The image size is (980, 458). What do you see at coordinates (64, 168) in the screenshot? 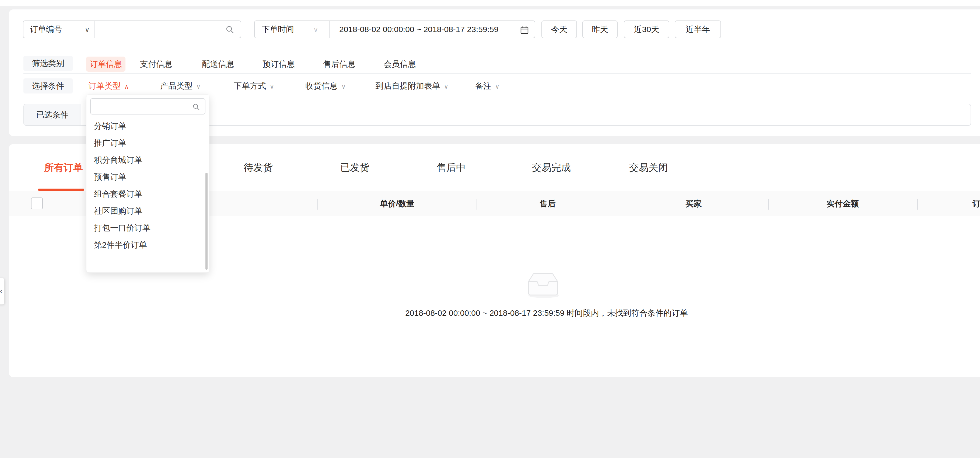
I see `order-tab: 所有订单` at bounding box center [64, 168].